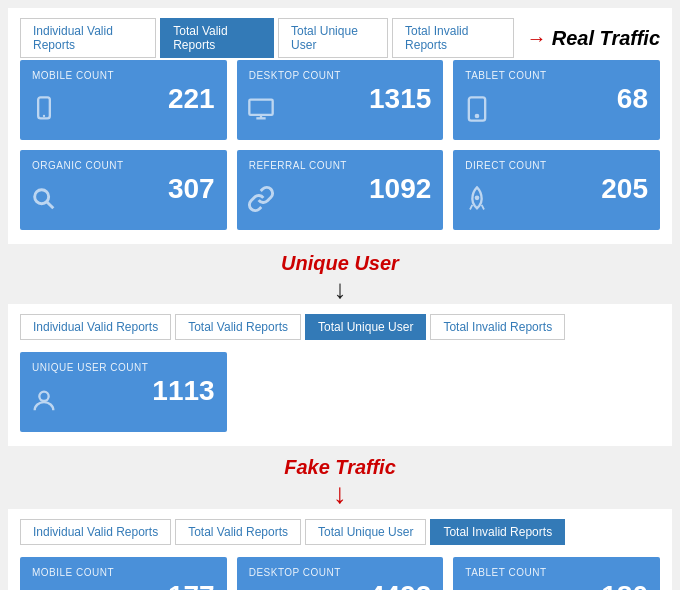  What do you see at coordinates (498, 532) in the screenshot?
I see `tab-invalid-3: Total Invalid Reports` at bounding box center [498, 532].